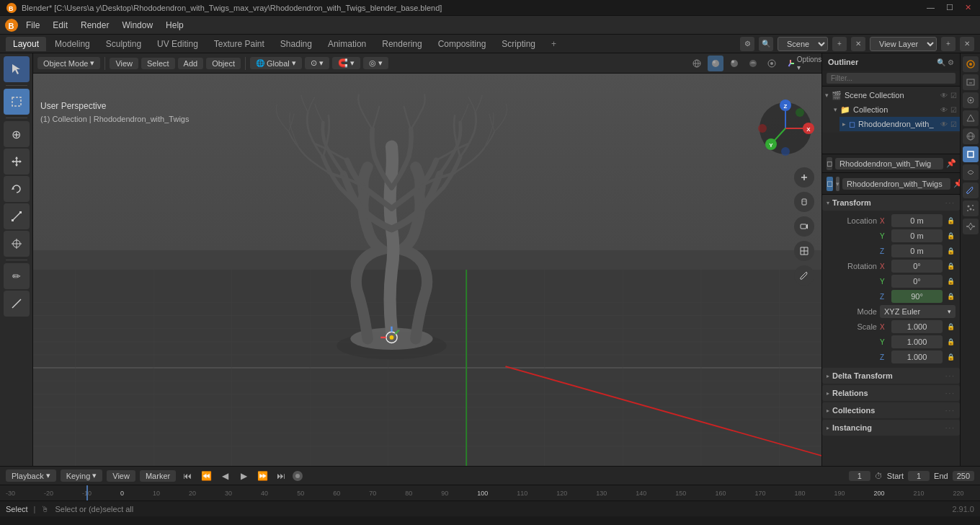  Describe the element at coordinates (917, 266) in the screenshot. I see `rotation-x-field: 0°` at that location.